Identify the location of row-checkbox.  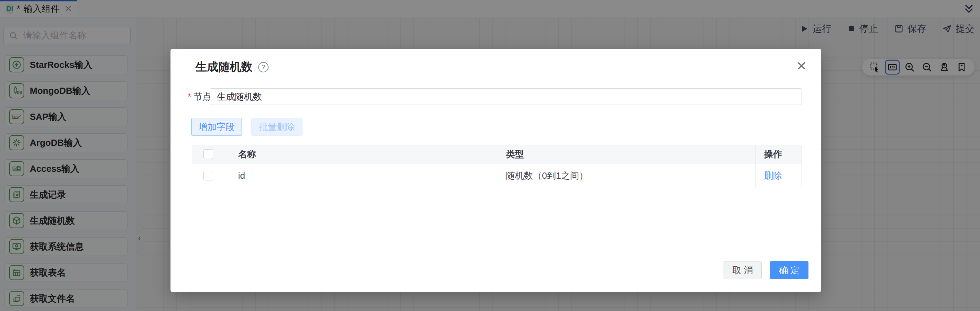
(208, 176).